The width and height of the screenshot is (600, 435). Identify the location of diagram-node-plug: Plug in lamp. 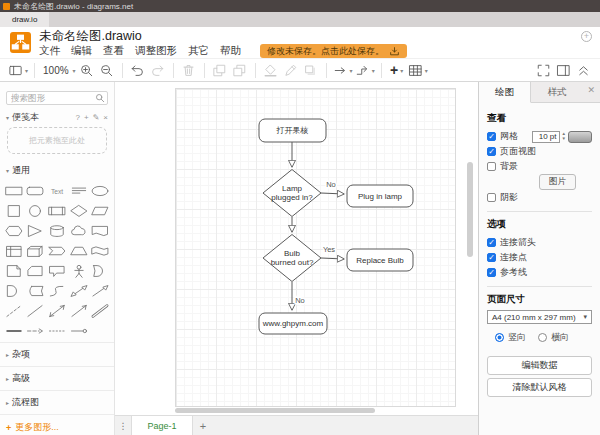
(380, 196).